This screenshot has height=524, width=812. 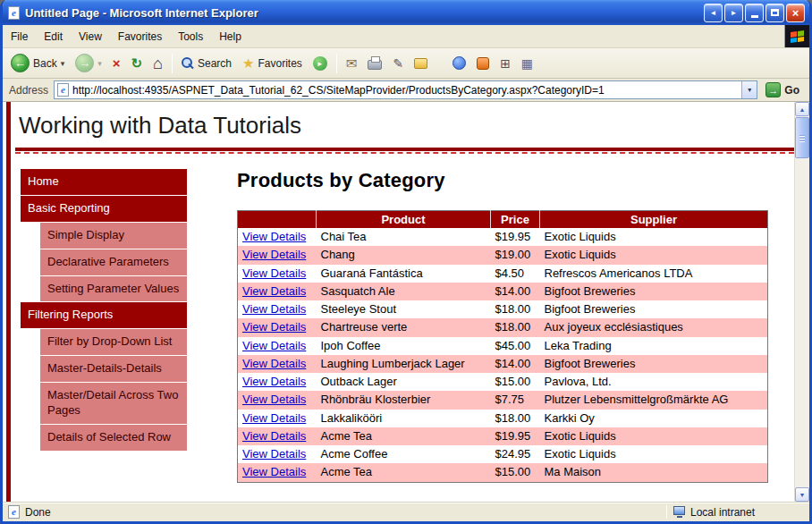 What do you see at coordinates (723, 512) in the screenshot?
I see `security-zone-label: Local intranet` at bounding box center [723, 512].